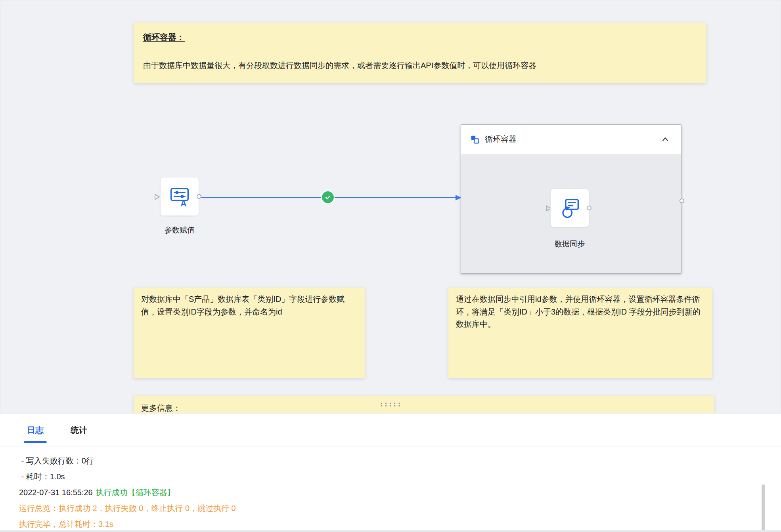  Describe the element at coordinates (35, 430) in the screenshot. I see `tab-log: 日志` at that location.